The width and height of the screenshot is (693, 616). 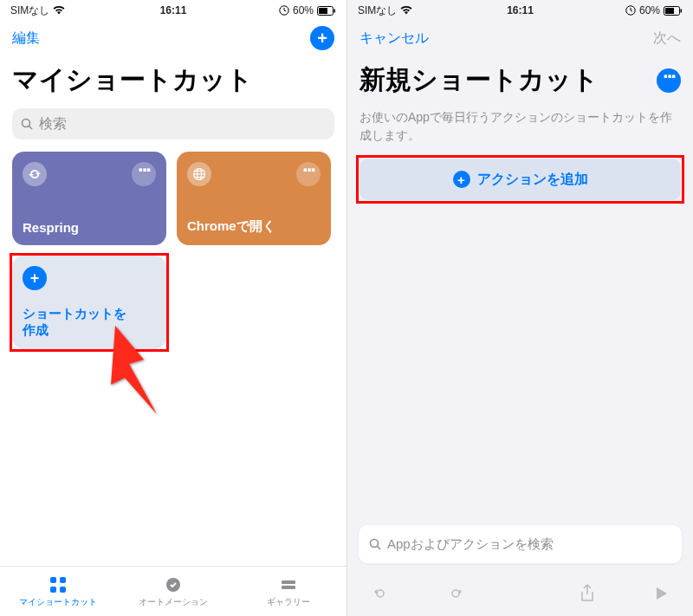 What do you see at coordinates (36, 329) in the screenshot?
I see `create-label-line2: 作成` at bounding box center [36, 329].